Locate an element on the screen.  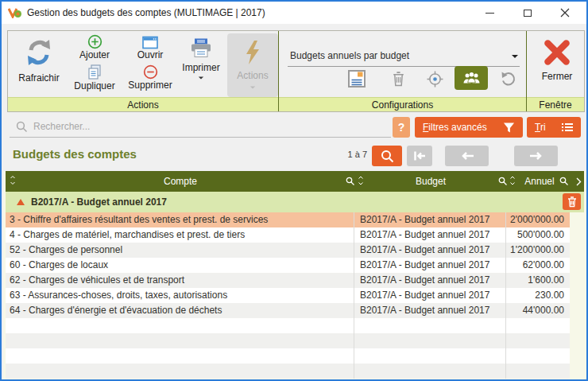
minimize-button is located at coordinates (489, 13).